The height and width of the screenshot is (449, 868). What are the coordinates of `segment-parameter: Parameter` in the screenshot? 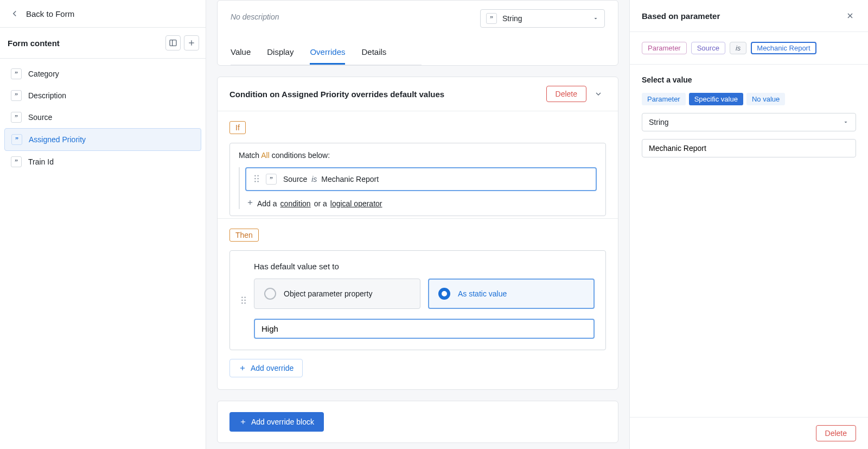 It's located at (664, 99).